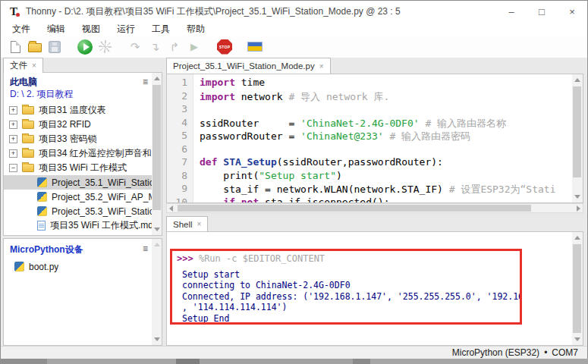  I want to click on tree-file-row: Project_35.2_WiFi_AP_Mode, so click(83, 197).